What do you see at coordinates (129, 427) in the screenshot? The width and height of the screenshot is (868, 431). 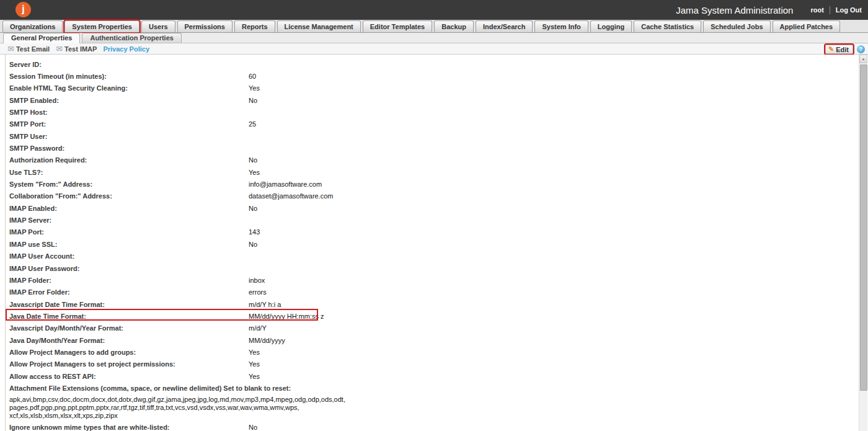 I see `property-label: Ignore unknown mime types that are white…` at bounding box center [129, 427].